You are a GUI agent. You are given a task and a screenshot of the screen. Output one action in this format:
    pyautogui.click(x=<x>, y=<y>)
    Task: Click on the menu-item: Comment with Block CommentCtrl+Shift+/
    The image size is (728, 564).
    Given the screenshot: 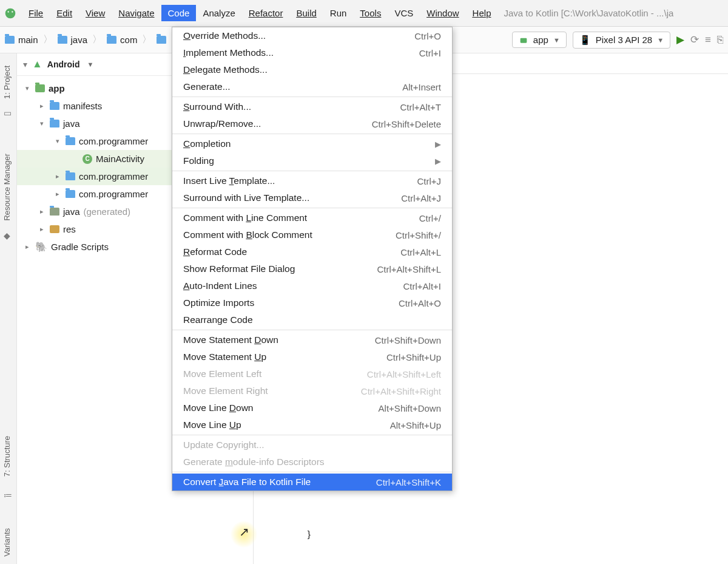 What is the action you would take?
    pyautogui.click(x=312, y=235)
    